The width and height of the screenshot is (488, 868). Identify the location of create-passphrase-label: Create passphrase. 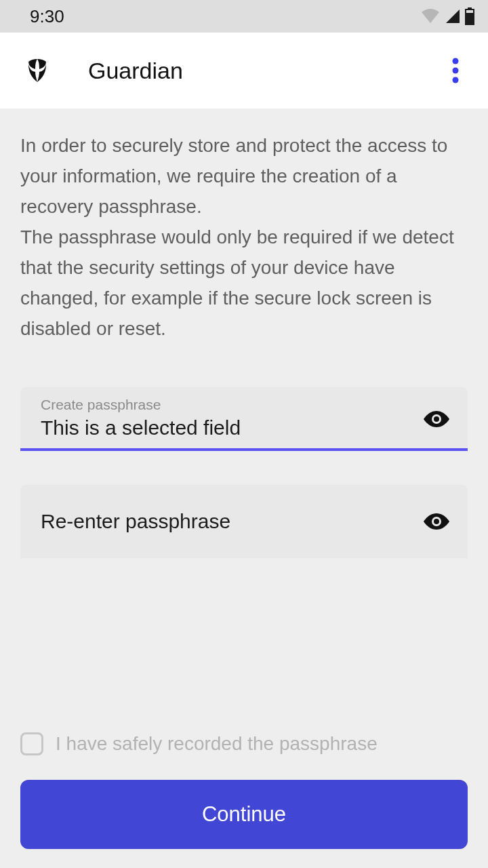
(231, 405).